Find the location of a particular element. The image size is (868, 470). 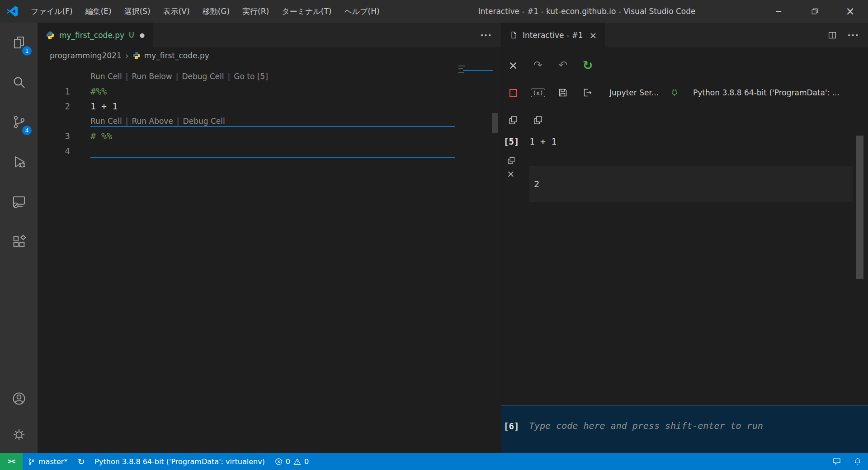

expand-all-button is located at coordinates (513, 120).